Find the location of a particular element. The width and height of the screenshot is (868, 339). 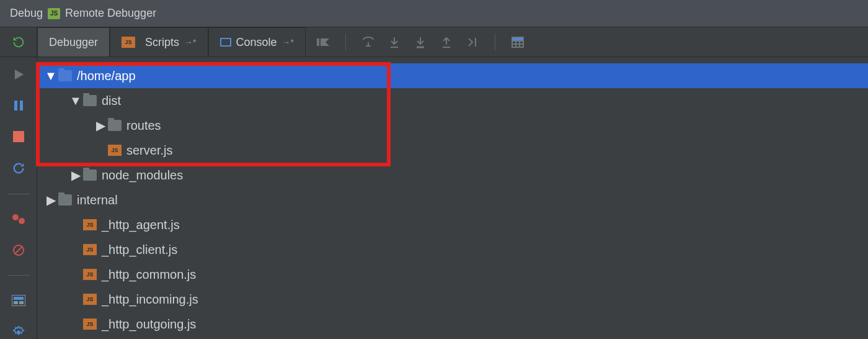

force-step-into-button is located at coordinates (420, 42).